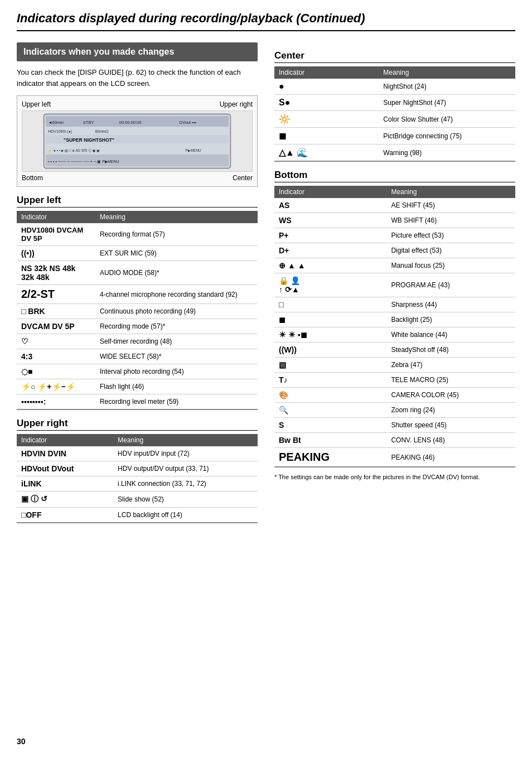 The image size is (532, 757). Describe the element at coordinates (395, 305) in the screenshot. I see `table-row: □Sharpness (44)` at that location.